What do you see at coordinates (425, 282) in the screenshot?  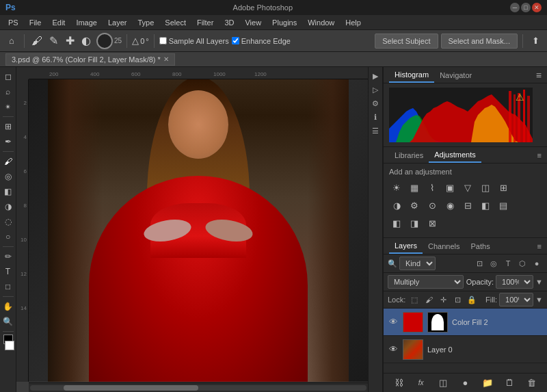 I see `blend-mode-select: Multiply` at bounding box center [425, 282].